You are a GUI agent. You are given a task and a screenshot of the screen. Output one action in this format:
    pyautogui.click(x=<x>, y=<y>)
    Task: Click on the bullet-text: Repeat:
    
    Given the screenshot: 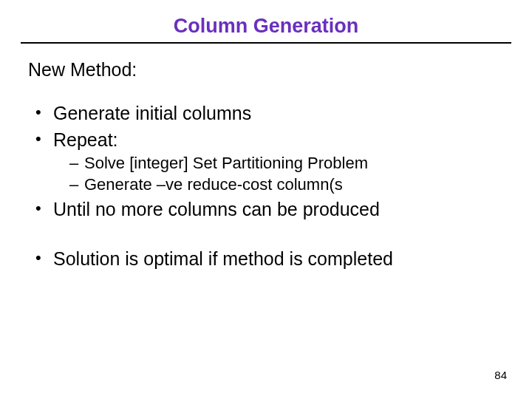 What is the action you would take?
    pyautogui.click(x=86, y=140)
    